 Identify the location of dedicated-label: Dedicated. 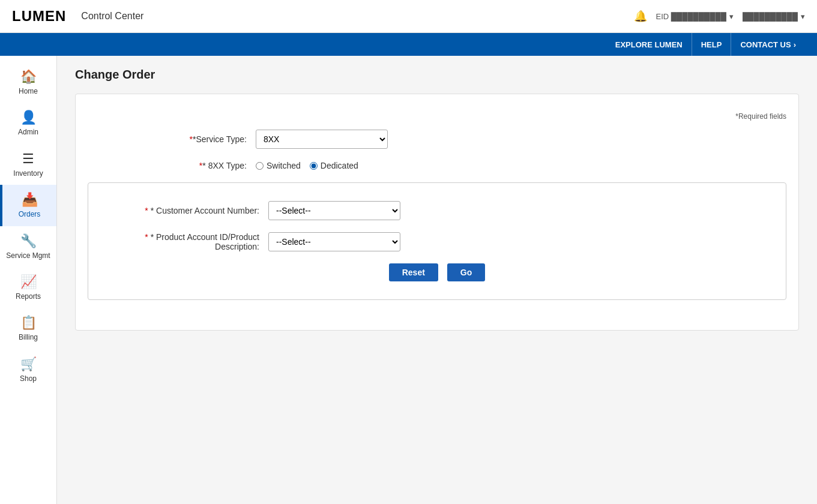
(340, 166).